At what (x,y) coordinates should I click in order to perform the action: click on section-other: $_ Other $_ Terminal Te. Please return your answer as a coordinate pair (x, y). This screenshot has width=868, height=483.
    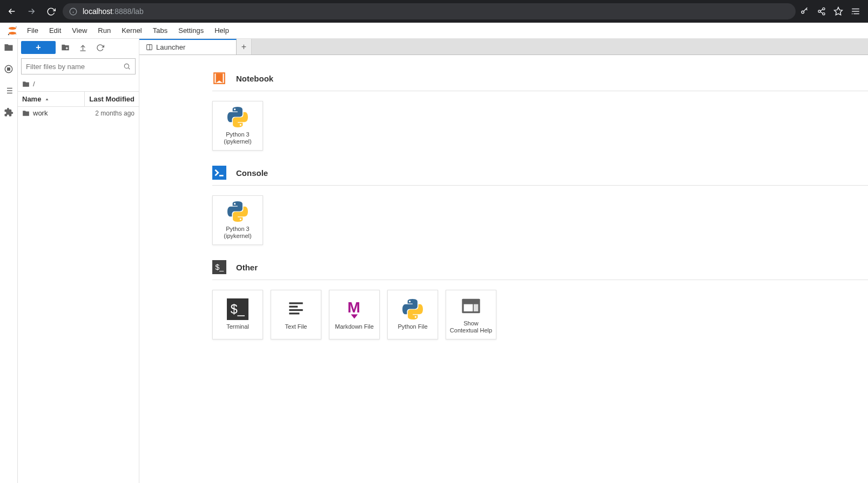
    Looking at the image, I should click on (540, 300).